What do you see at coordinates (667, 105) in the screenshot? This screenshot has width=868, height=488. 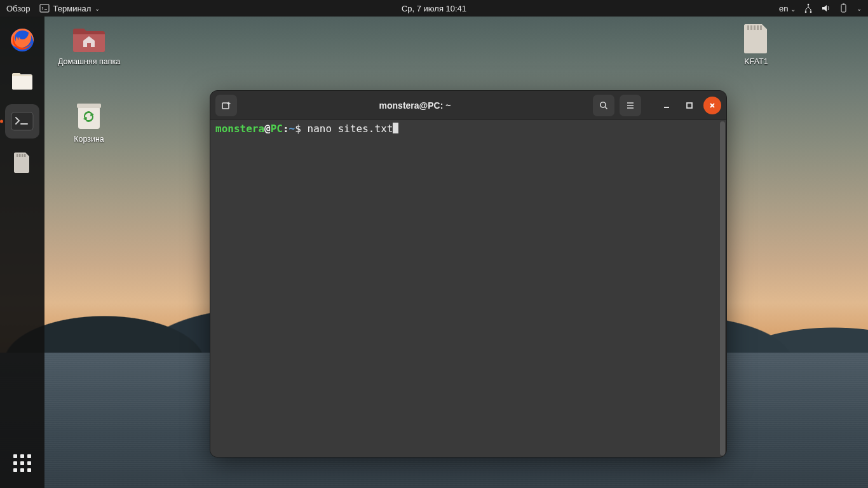 I see `minimize-icon` at bounding box center [667, 105].